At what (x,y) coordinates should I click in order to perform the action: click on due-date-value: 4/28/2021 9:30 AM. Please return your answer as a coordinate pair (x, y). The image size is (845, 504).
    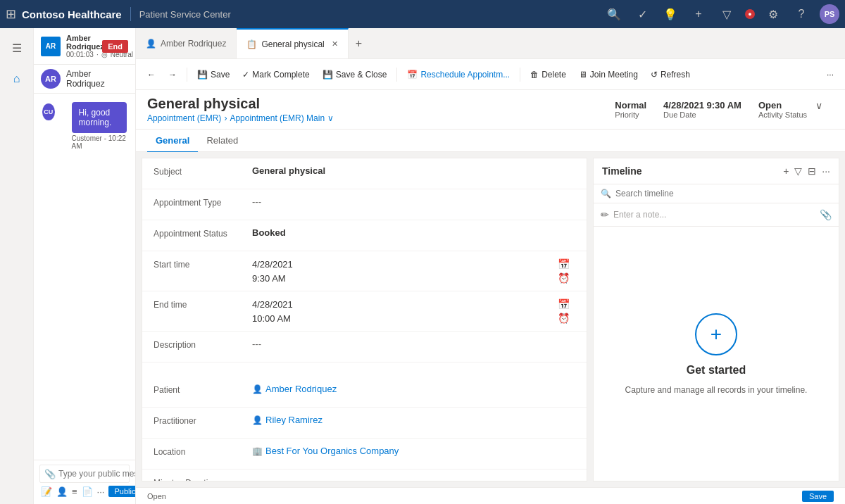
    Looking at the image, I should click on (703, 106).